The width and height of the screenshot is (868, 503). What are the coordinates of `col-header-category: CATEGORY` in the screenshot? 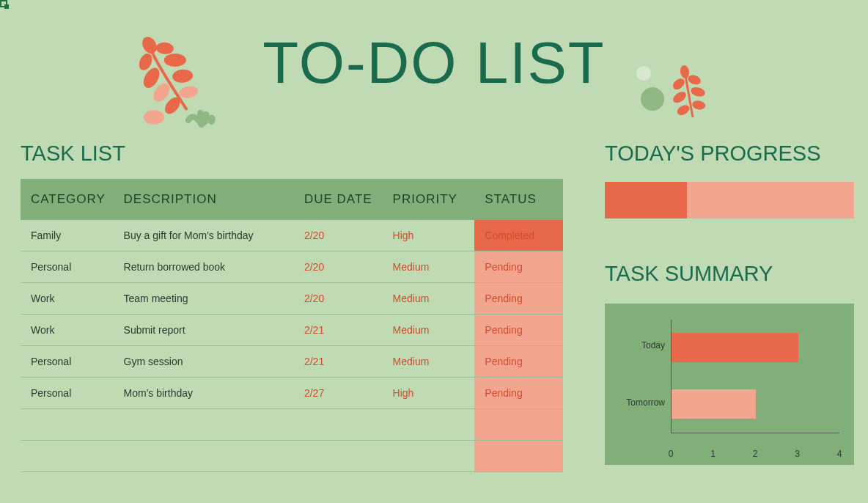 It's located at (67, 199).